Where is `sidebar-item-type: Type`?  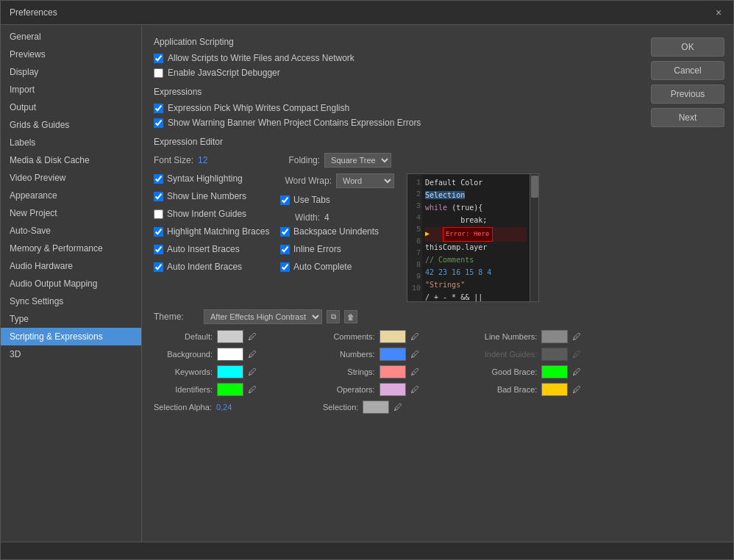 sidebar-item-type: Type is located at coordinates (71, 319).